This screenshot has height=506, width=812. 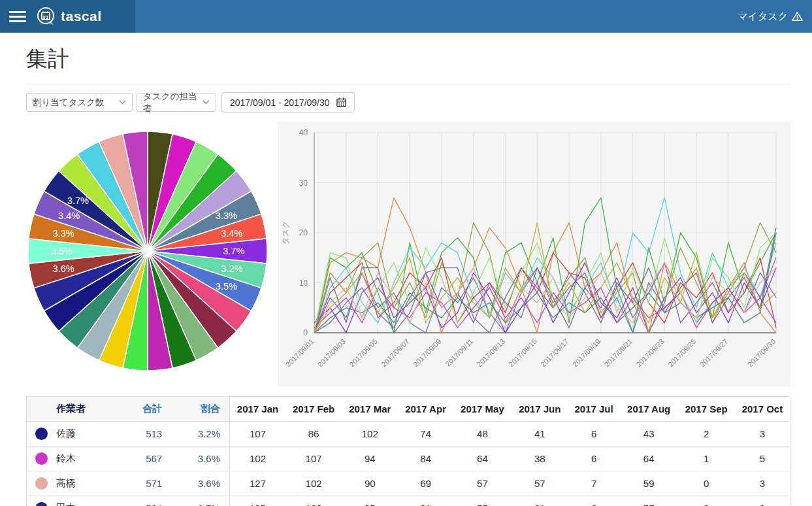 What do you see at coordinates (306, 333) in the screenshot?
I see `y-axis-tick-label: 0` at bounding box center [306, 333].